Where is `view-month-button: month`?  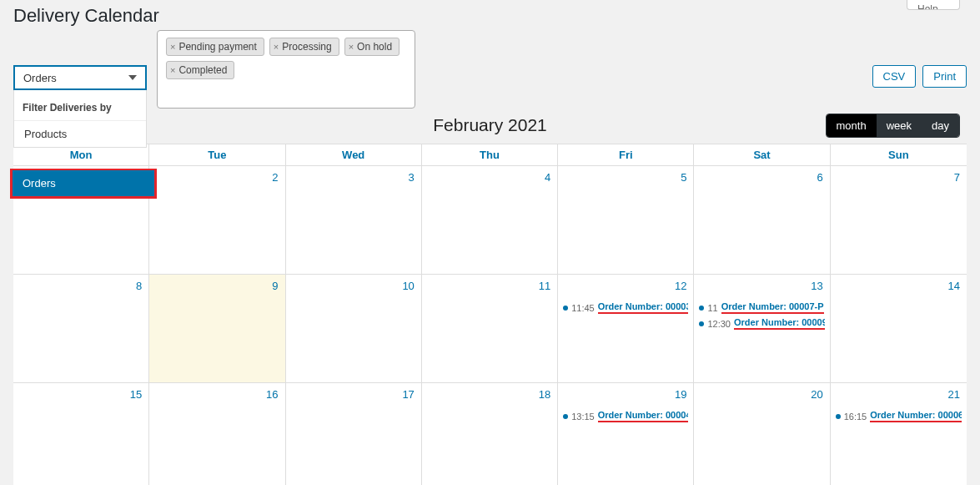 view-month-button: month is located at coordinates (852, 125).